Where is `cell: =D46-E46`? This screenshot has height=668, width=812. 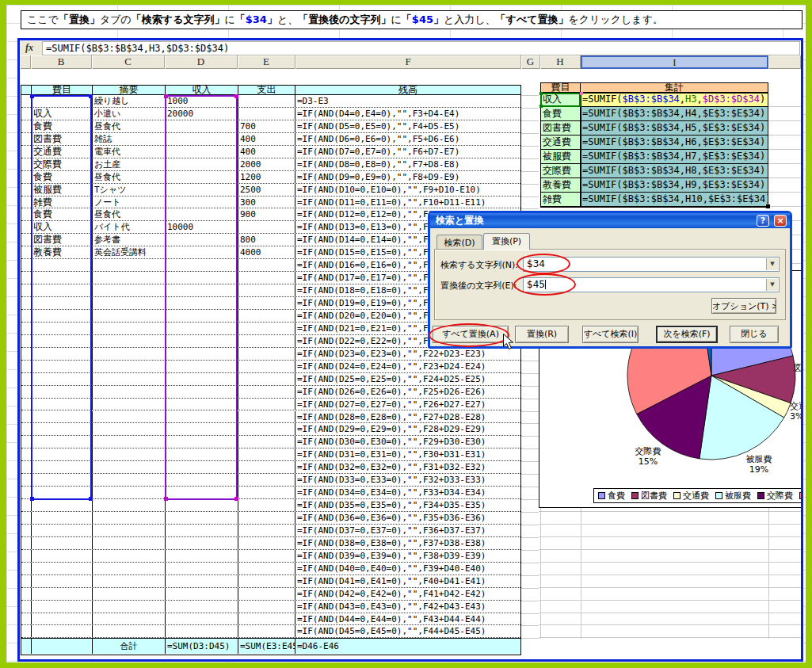
cell: =D46-E46 is located at coordinates (408, 647).